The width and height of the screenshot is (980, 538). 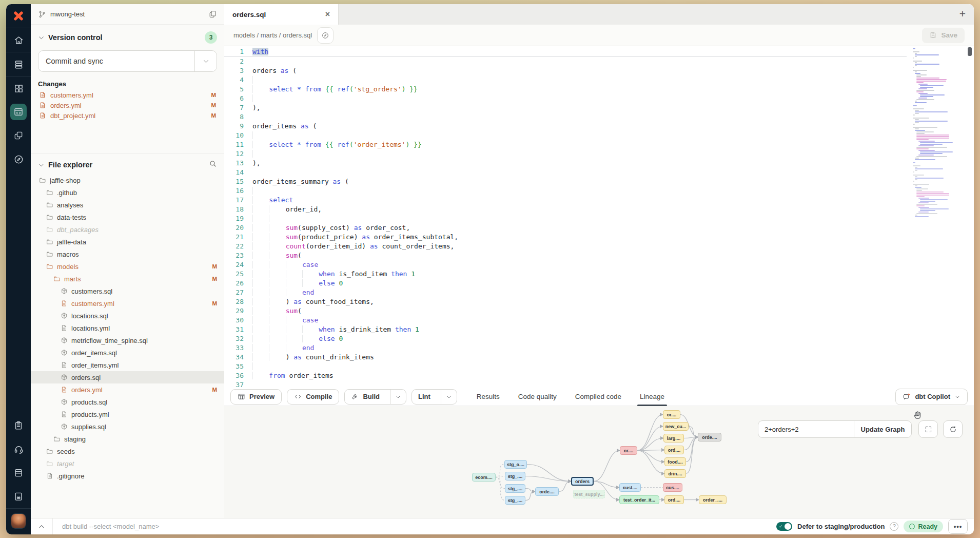 I want to click on code-line-33: 33 end, so click(x=565, y=348).